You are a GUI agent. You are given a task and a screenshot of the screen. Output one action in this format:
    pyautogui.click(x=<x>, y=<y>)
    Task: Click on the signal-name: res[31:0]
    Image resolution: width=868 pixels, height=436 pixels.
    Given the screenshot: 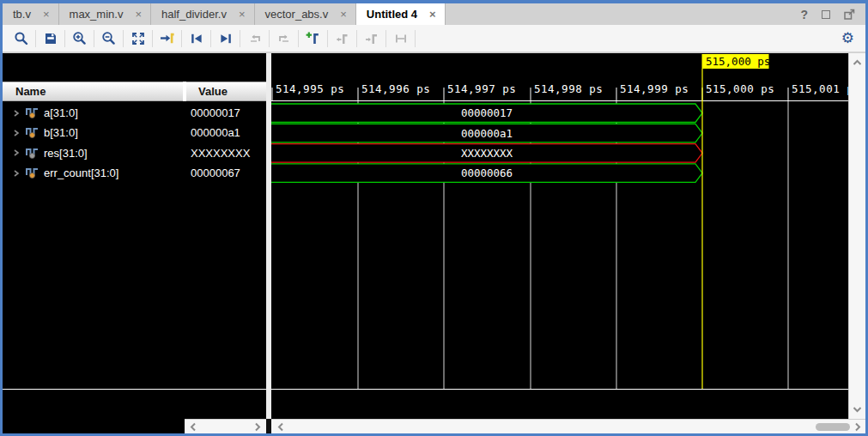 What is the action you would take?
    pyautogui.click(x=65, y=153)
    